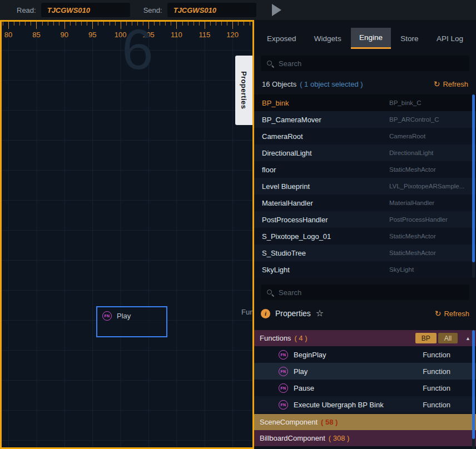 The height and width of the screenshot is (449, 476). Describe the element at coordinates (244, 90) in the screenshot. I see `properties-side-tab: Properties` at that location.